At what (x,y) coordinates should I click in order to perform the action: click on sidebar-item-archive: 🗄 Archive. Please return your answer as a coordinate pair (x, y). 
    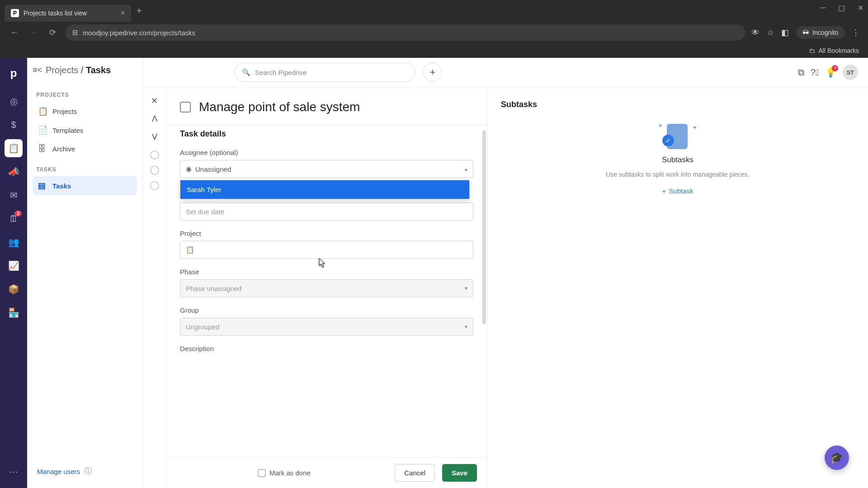
    Looking at the image, I should click on (85, 149).